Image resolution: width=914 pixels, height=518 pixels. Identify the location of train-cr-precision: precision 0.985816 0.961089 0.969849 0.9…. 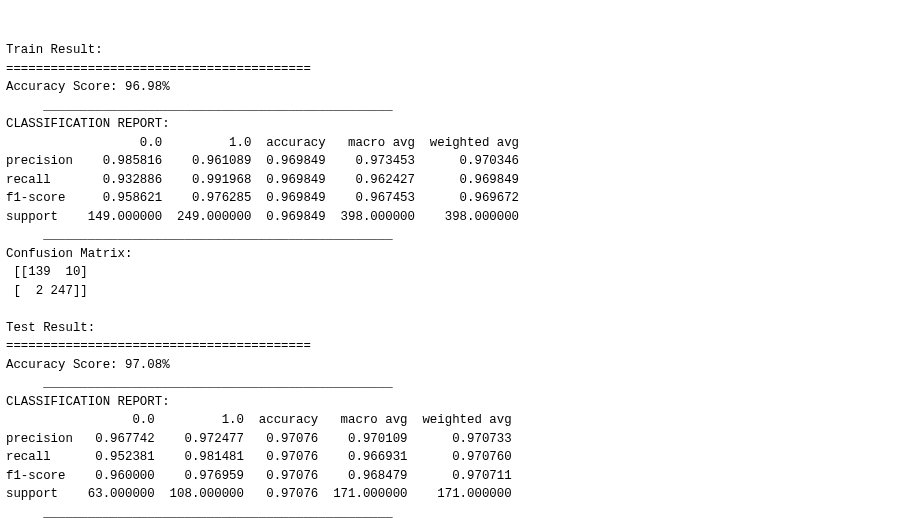
(262, 161).